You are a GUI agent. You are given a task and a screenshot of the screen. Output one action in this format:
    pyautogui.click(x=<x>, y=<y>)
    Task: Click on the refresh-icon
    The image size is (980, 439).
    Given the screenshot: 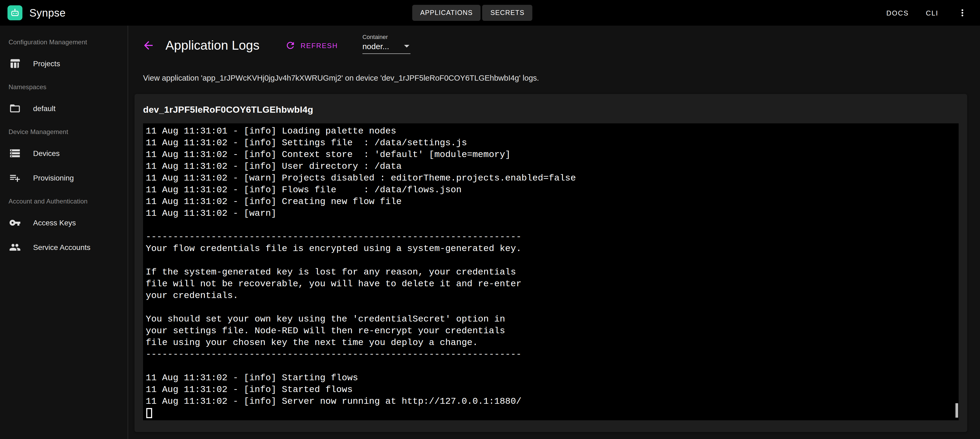 What is the action you would take?
    pyautogui.click(x=290, y=45)
    